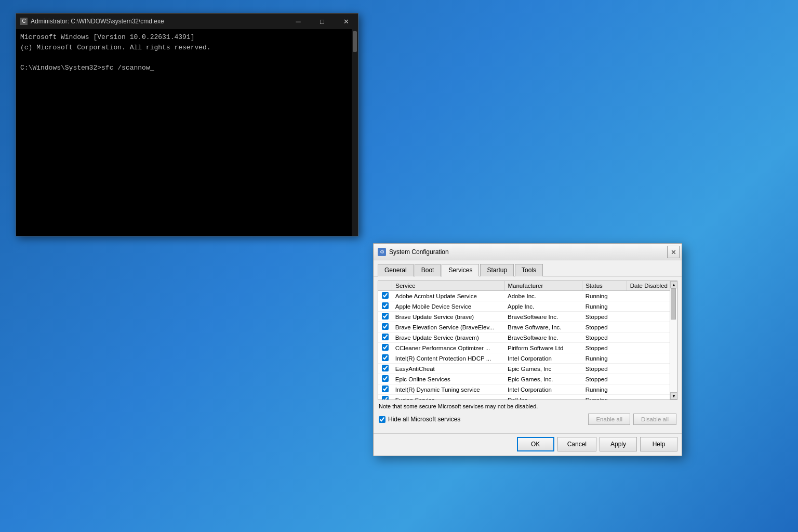 This screenshot has height=532, width=798. Describe the element at coordinates (355, 132) in the screenshot. I see `cmd-scrollbar` at that location.